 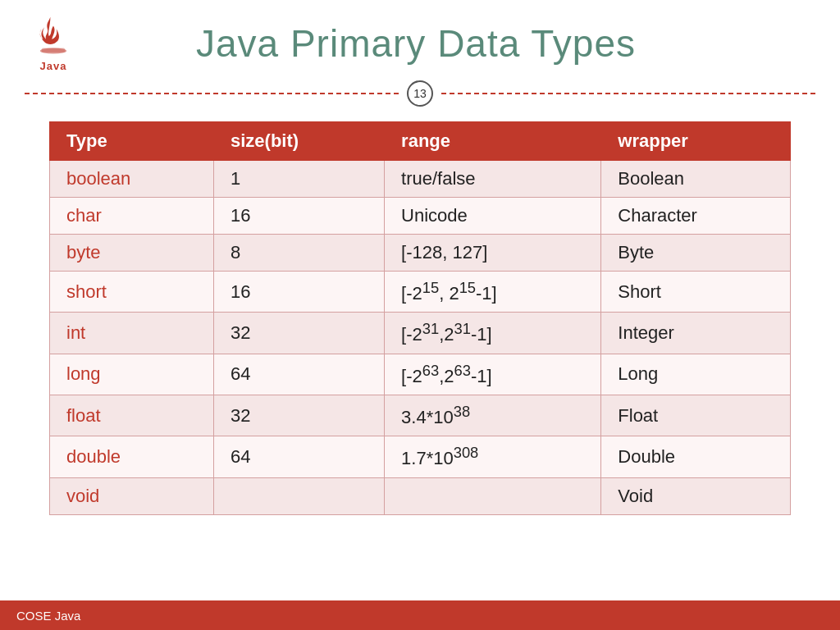 What do you see at coordinates (696, 495) in the screenshot?
I see `cell-wrapper: Void` at bounding box center [696, 495].